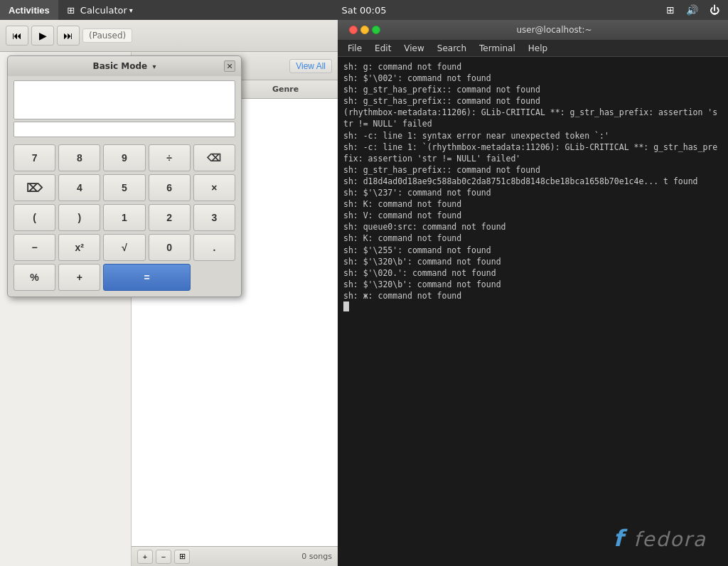 The width and height of the screenshot is (728, 566). I want to click on calc-btn-8: 8, so click(80, 158).